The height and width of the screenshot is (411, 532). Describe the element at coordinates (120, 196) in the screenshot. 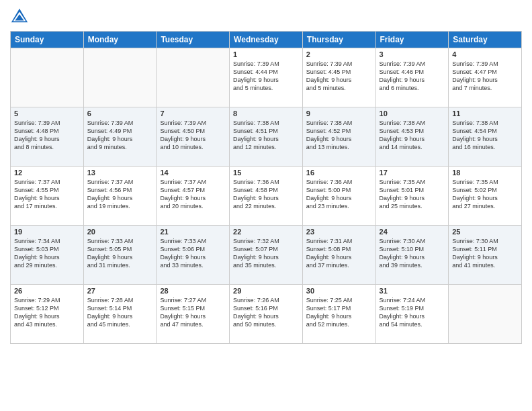

I see `day-cell: 13Sunrise: 7:37 AM Sunset: 4:56 PM Dayli…` at that location.